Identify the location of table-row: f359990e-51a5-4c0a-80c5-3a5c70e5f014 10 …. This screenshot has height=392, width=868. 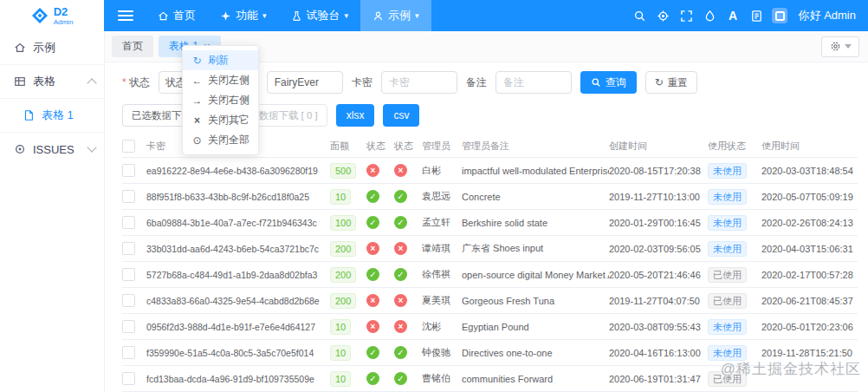
(490, 353).